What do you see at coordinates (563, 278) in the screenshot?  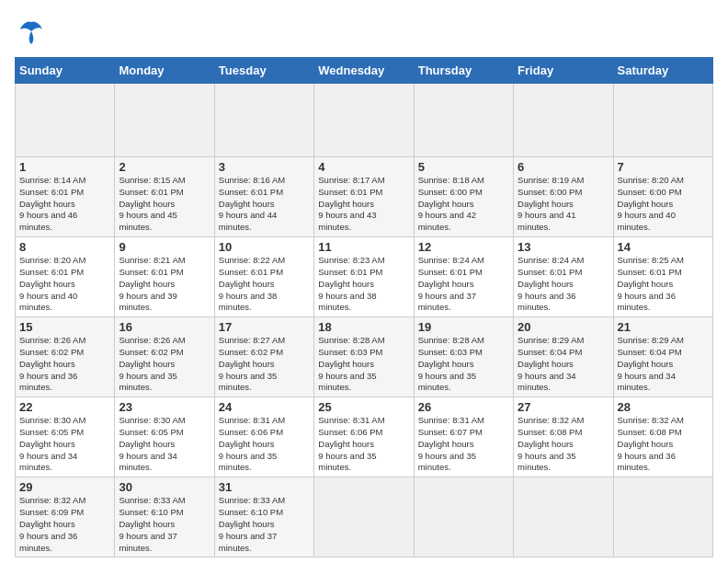 I see `calendar-cell: 13 Sunrise: 8:24 AMSunset: 6:01 PMDaylig…` at bounding box center [563, 278].